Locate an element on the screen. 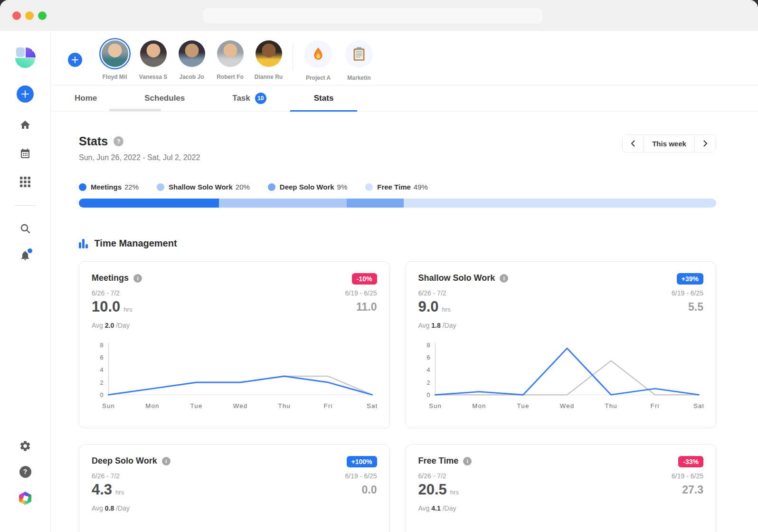 This screenshot has height=532, width=758. previous-period-block: 6/19 - 6/25 27.3 is located at coordinates (688, 492).